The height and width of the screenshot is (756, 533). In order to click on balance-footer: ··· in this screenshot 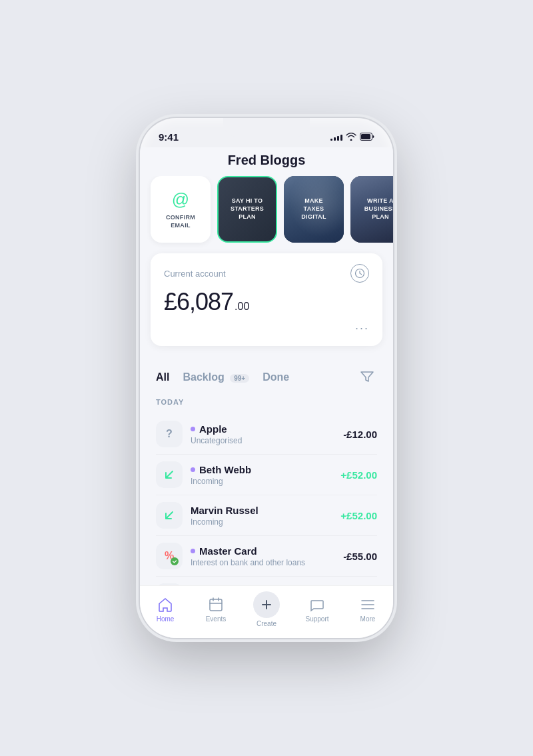, I will do `click(266, 328)`.